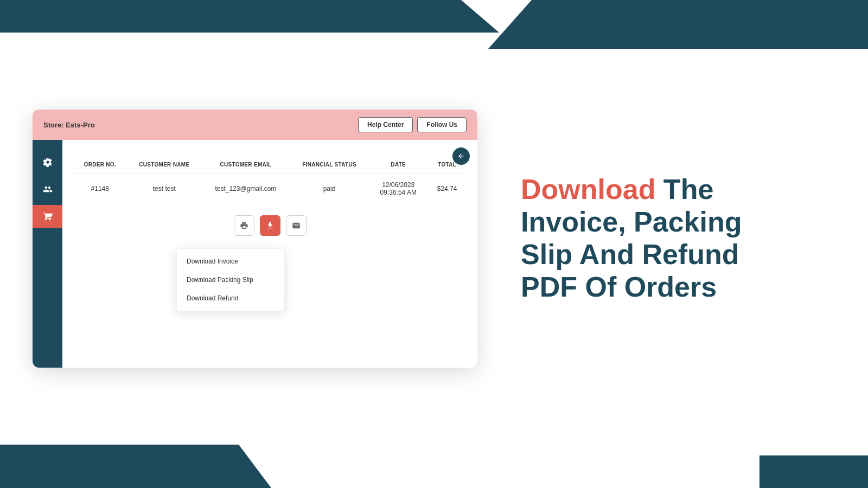 This screenshot has height=488, width=868. What do you see at coordinates (270, 189) in the screenshot?
I see `table-row: #1148 test test test_123@gmail.com paid …` at bounding box center [270, 189].